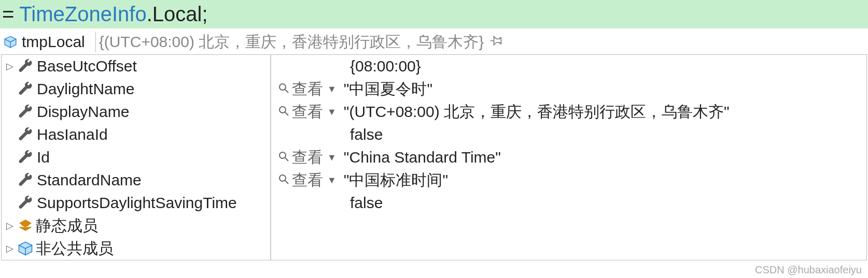  Describe the element at coordinates (136, 112) in the screenshot. I see `property-name-cell: DisplayName` at that location.